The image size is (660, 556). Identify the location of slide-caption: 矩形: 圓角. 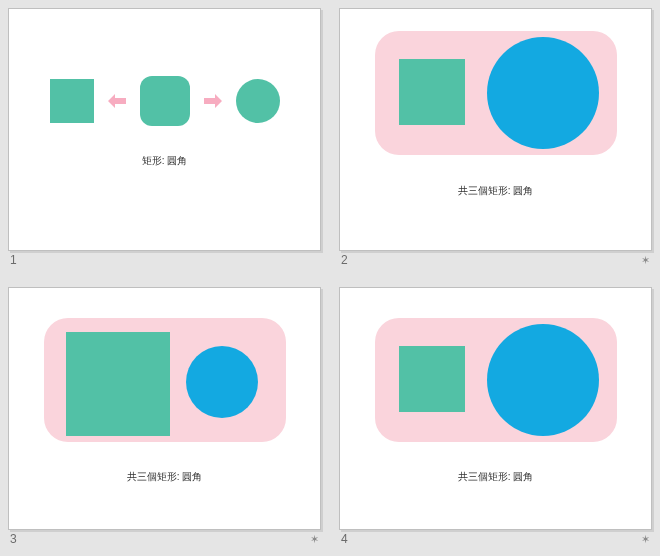
(165, 161).